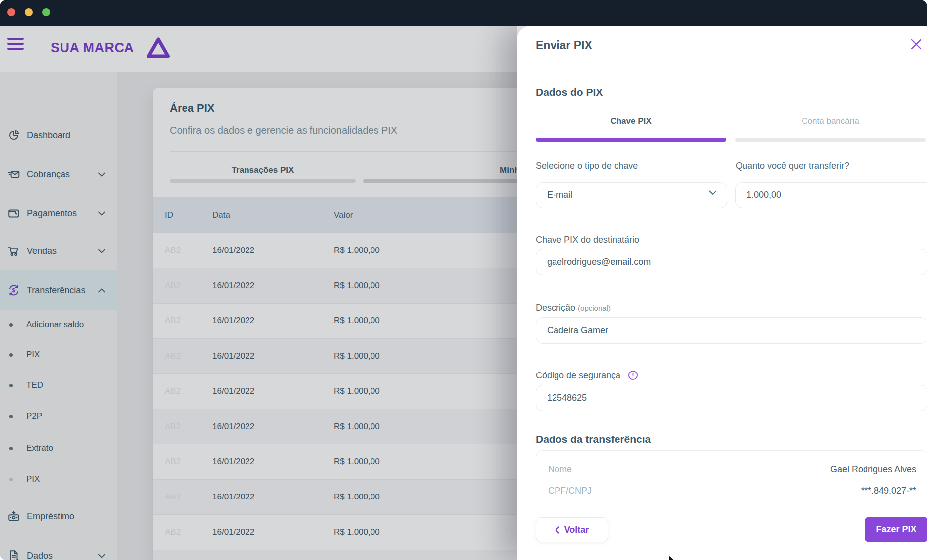  I want to click on drawer-footer: Voltar Fazer PIX, so click(722, 535).